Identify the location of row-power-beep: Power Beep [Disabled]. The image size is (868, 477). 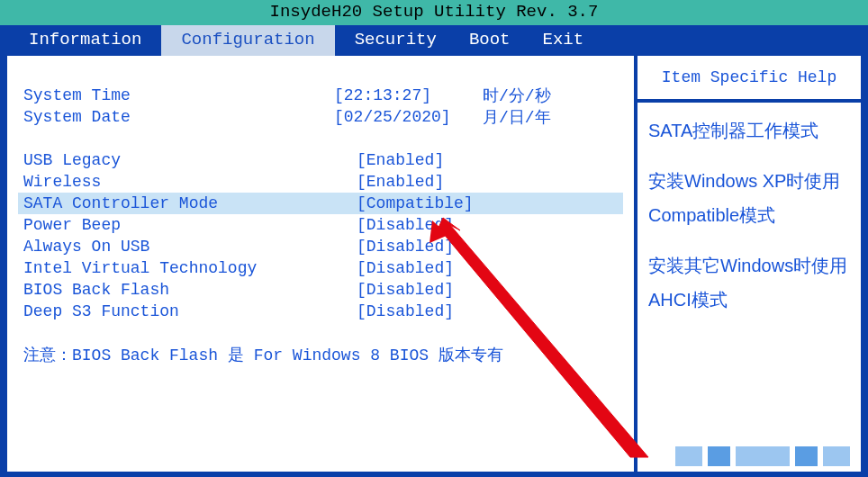
(321, 225).